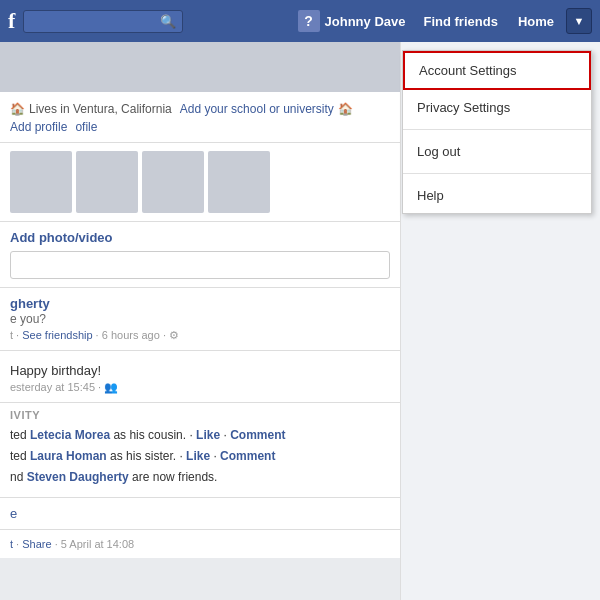 This screenshot has height=600, width=600. I want to click on feed-question-1: e you?, so click(200, 319).